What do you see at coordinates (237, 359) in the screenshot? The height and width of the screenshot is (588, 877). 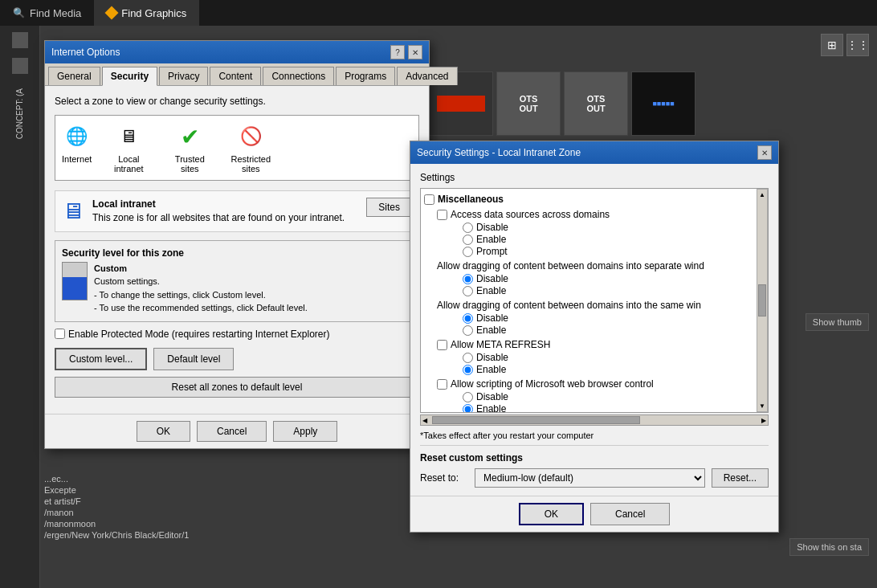 I see `zone-buttons-row: Custom level... Default level` at bounding box center [237, 359].